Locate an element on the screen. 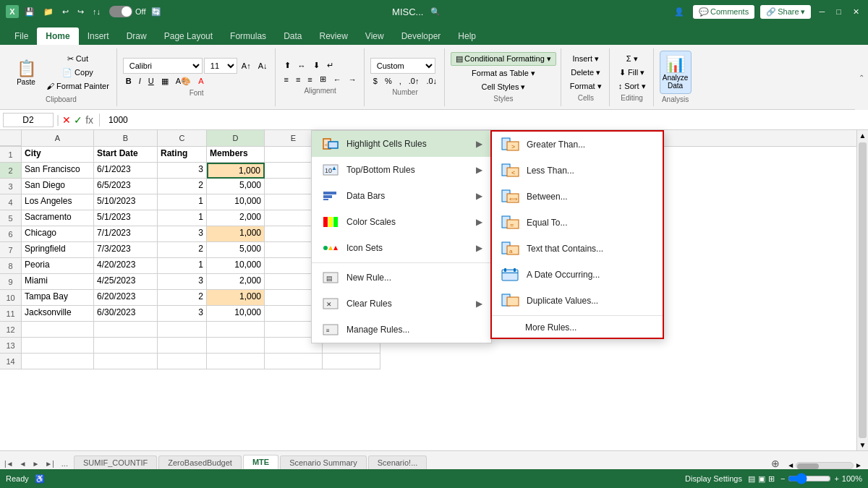  cell-d6: 1,000 is located at coordinates (236, 234).